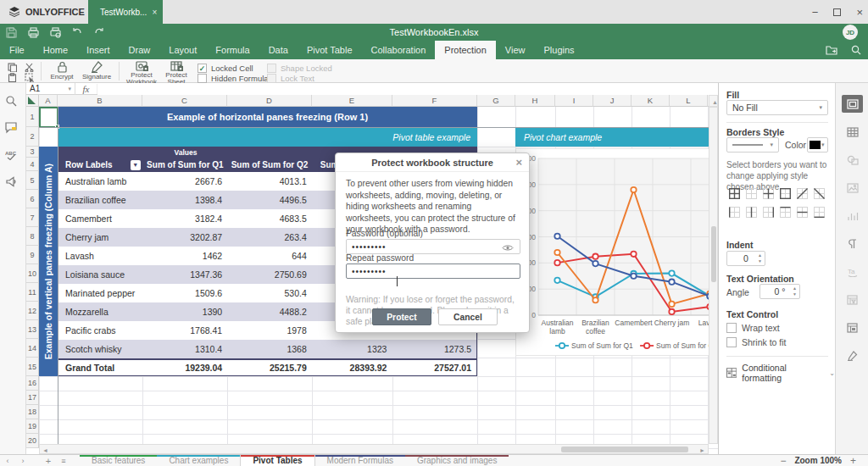 Image resolution: width=868 pixels, height=466 pixels. I want to click on sheet-prev-icon: ‹, so click(8, 461).